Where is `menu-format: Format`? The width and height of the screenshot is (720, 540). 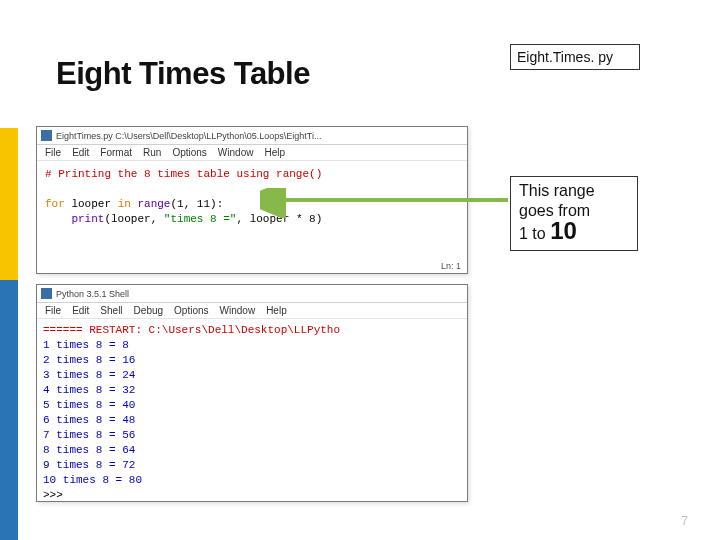
menu-format: Format is located at coordinates (116, 152).